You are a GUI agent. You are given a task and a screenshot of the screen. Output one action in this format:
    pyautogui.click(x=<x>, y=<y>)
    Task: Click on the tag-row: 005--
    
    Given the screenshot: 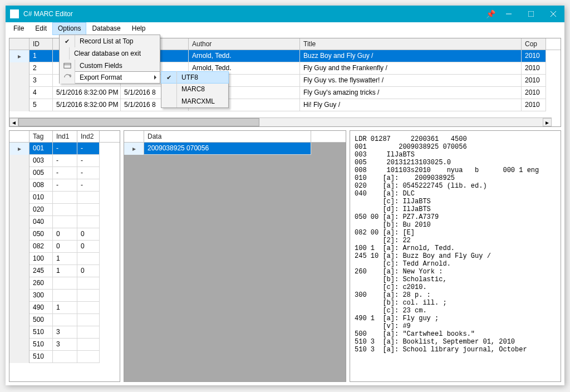 What is the action you would take?
    pyautogui.click(x=65, y=173)
    